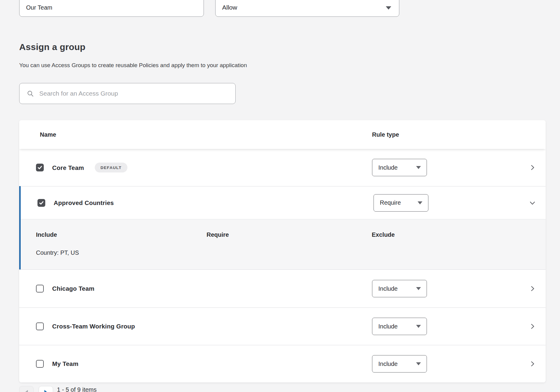  Describe the element at coordinates (73, 289) in the screenshot. I see `group-name: Chicago Team` at that location.